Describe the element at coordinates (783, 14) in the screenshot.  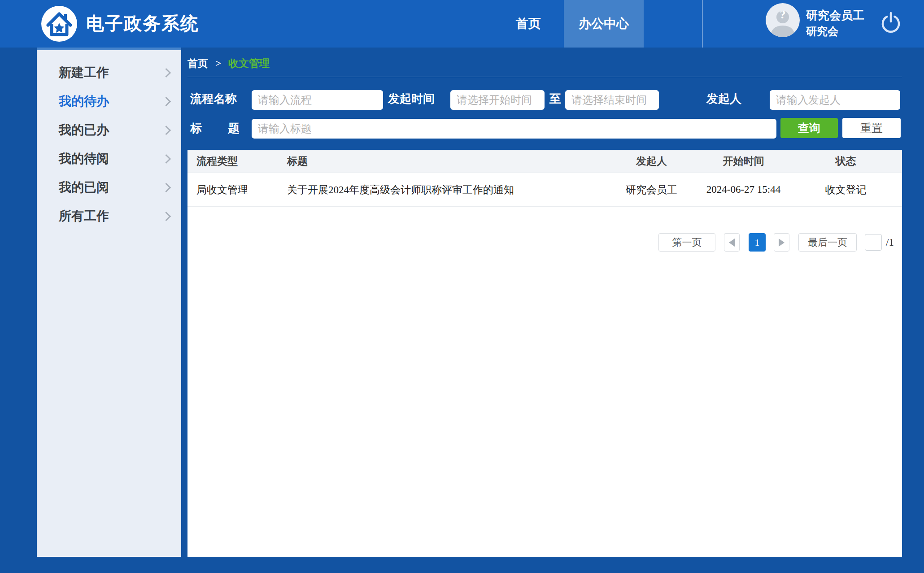
I see `avatar-question-glyph: ?` at that location.